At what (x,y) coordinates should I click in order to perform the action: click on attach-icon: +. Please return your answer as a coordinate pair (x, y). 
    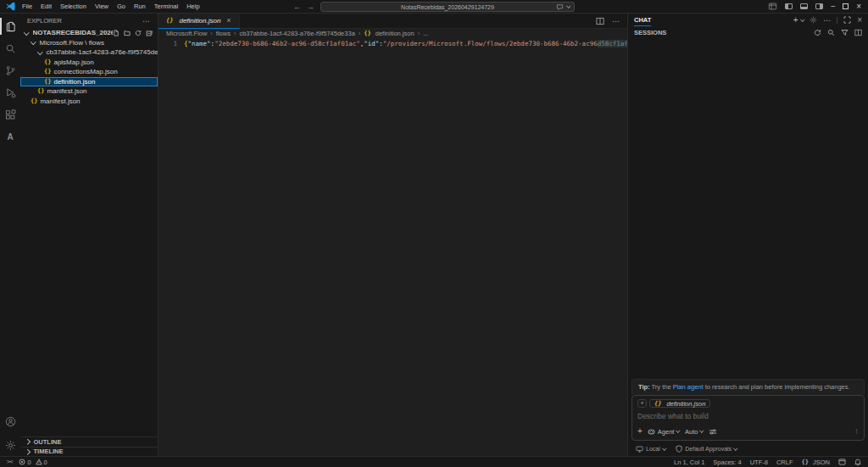
    Looking at the image, I should click on (640, 431).